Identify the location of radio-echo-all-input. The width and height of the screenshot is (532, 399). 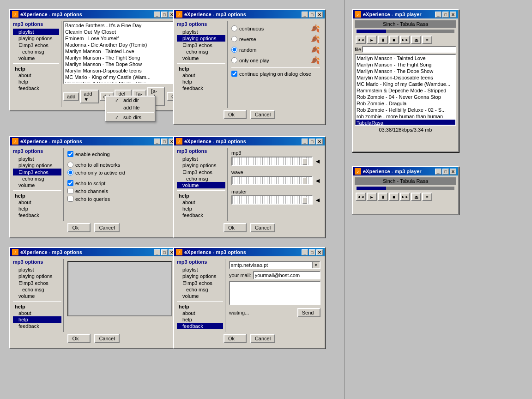
(70, 164).